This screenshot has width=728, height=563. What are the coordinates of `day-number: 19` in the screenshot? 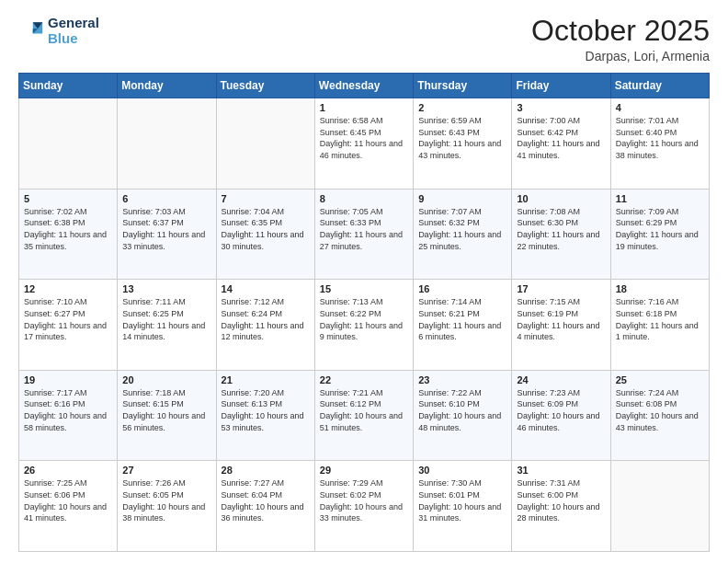 It's located at (68, 380).